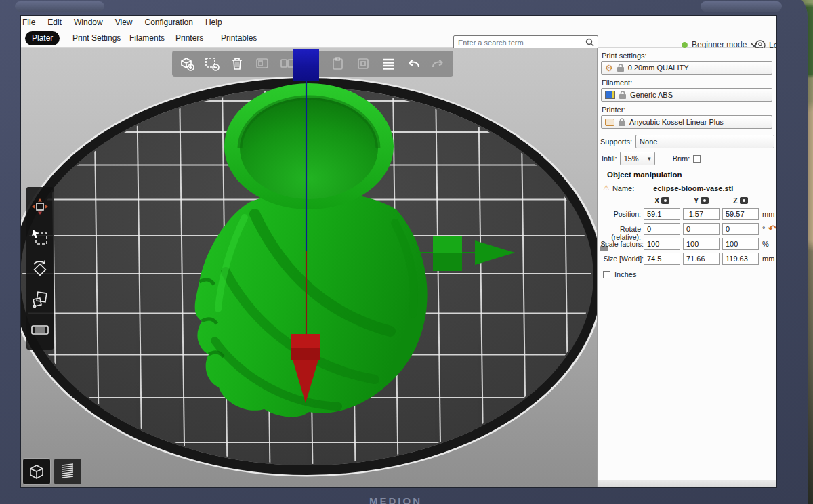 This screenshot has height=504, width=813. Describe the element at coordinates (96, 38) in the screenshot. I see `tab-print-settings: Print Settings` at that location.